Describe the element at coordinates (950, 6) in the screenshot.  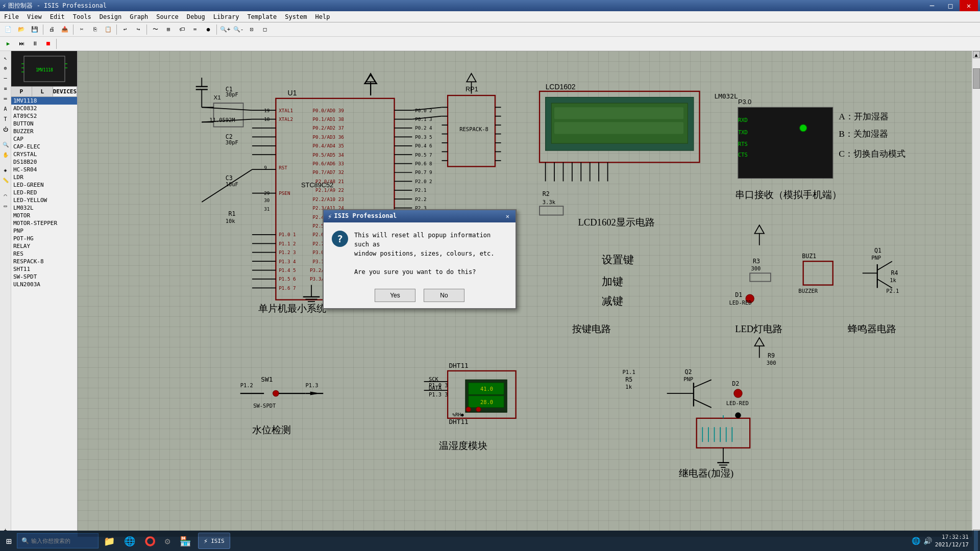
I see `maximize-button: □` at that location.